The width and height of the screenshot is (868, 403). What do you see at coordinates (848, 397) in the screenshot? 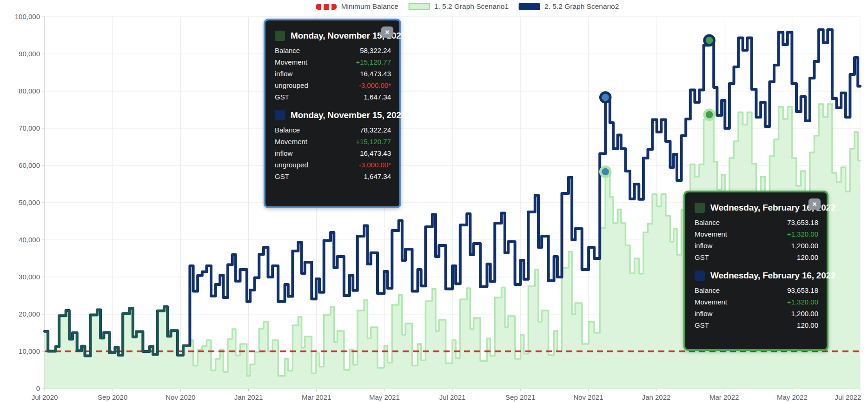
I see `x-tick-label: Jul 2022` at bounding box center [848, 397].